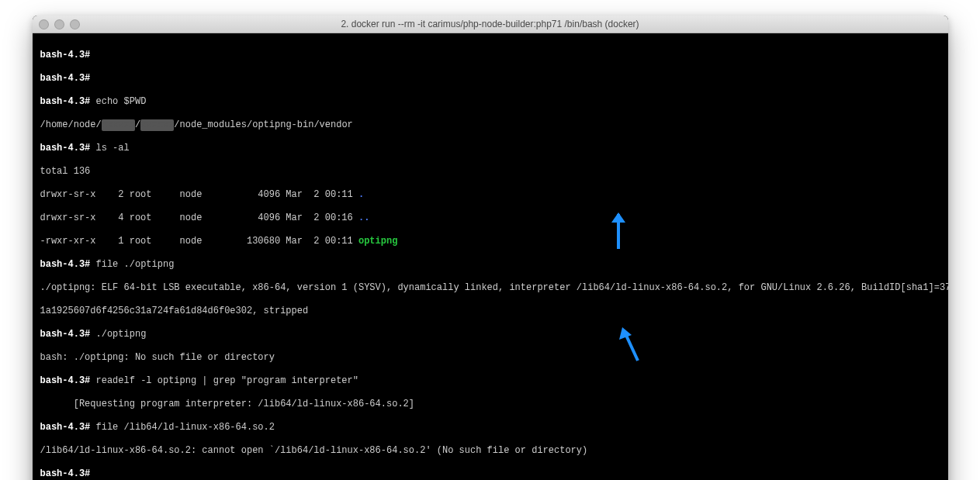 The image size is (980, 480). Describe the element at coordinates (490, 405) in the screenshot. I see `output: [Requesting program interpreter: /lib64/…` at that location.